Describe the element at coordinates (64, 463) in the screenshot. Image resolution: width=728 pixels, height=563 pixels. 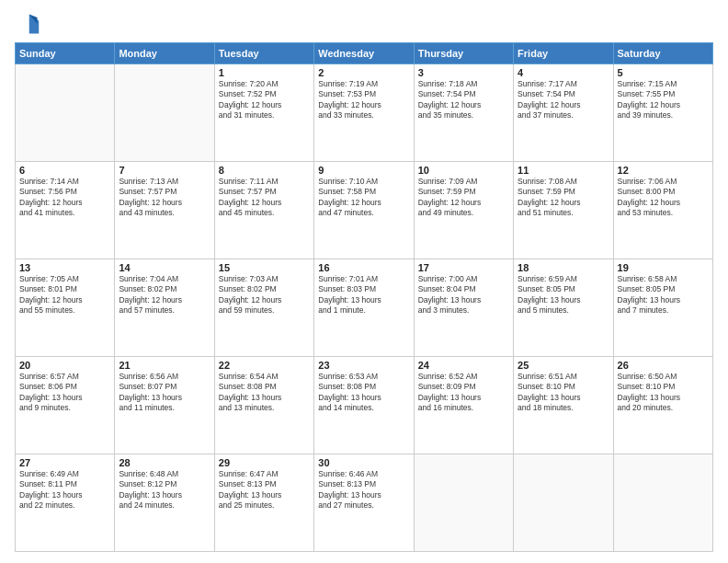
I see `day-number: 27` at that location.